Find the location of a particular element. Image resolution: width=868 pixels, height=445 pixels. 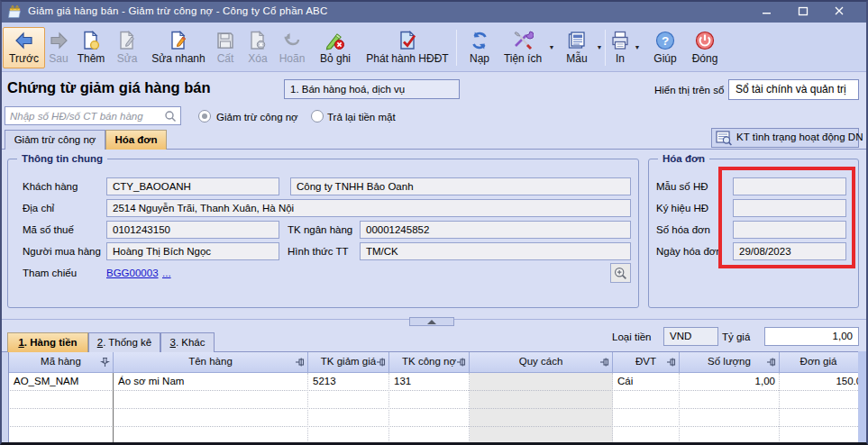

previous-button: Trước is located at coordinates (23, 48).